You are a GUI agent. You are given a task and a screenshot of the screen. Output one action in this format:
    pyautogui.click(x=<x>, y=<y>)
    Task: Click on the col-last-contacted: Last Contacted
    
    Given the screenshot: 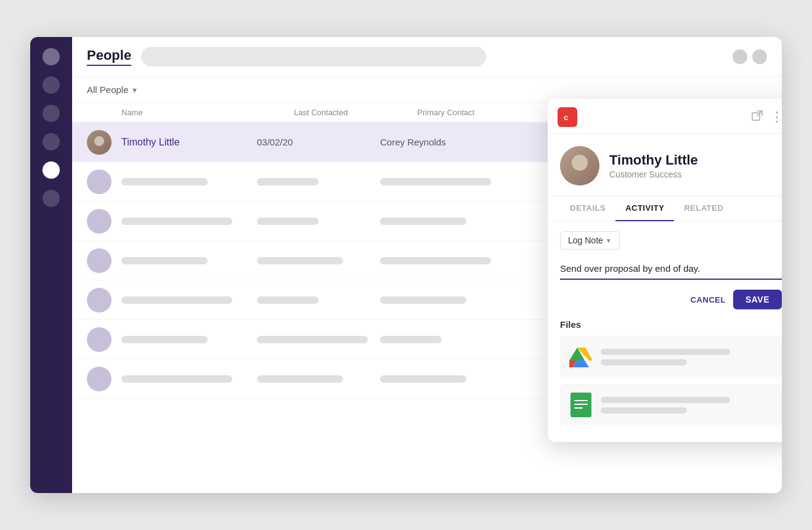 What is the action you would take?
    pyautogui.click(x=355, y=112)
    